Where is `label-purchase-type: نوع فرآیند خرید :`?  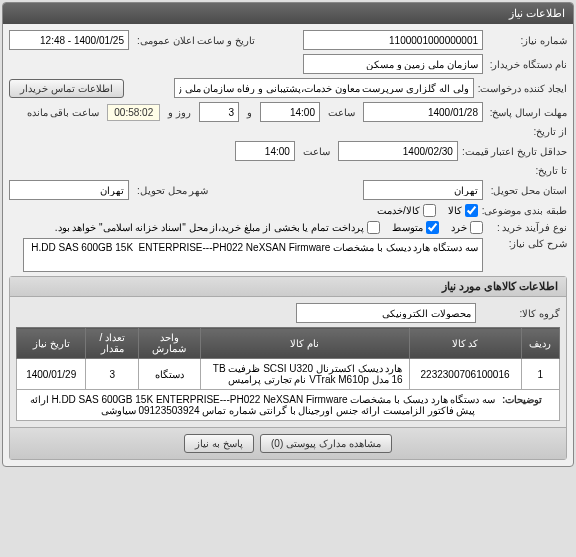
label-purchase-type: نوع فرآیند خرید : is located at coordinates (527, 228).